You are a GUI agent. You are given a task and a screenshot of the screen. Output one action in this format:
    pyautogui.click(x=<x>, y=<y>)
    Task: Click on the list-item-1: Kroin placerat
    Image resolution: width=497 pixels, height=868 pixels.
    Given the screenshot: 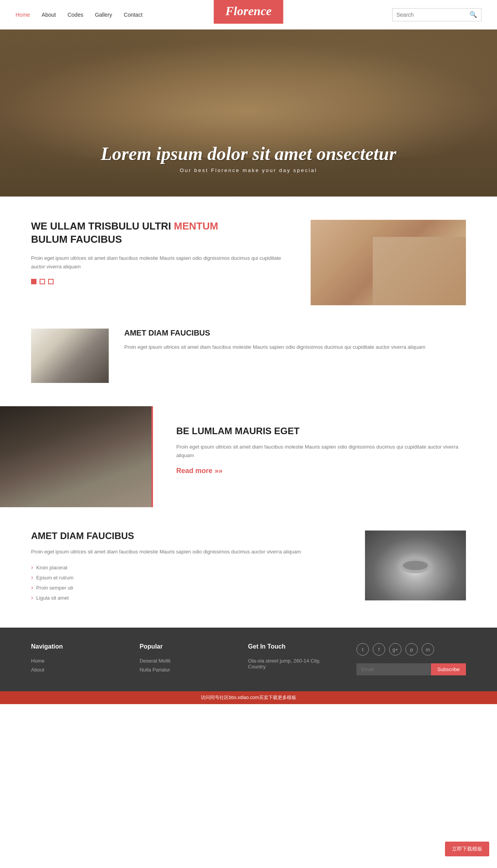 What is the action you would take?
    pyautogui.click(x=186, y=567)
    